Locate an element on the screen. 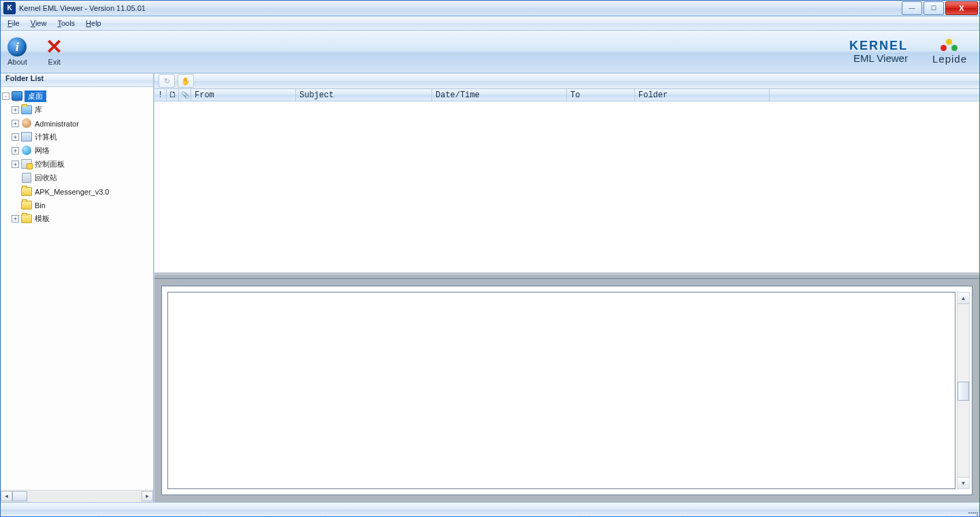  col-subject: Subject is located at coordinates (364, 95).